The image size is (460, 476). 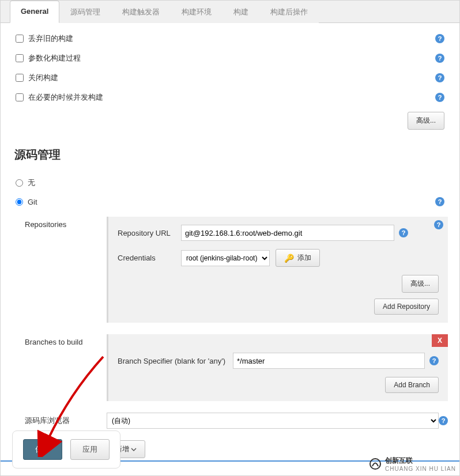 What do you see at coordinates (66, 222) in the screenshot?
I see `repositories-label: Repositories` at bounding box center [66, 222].